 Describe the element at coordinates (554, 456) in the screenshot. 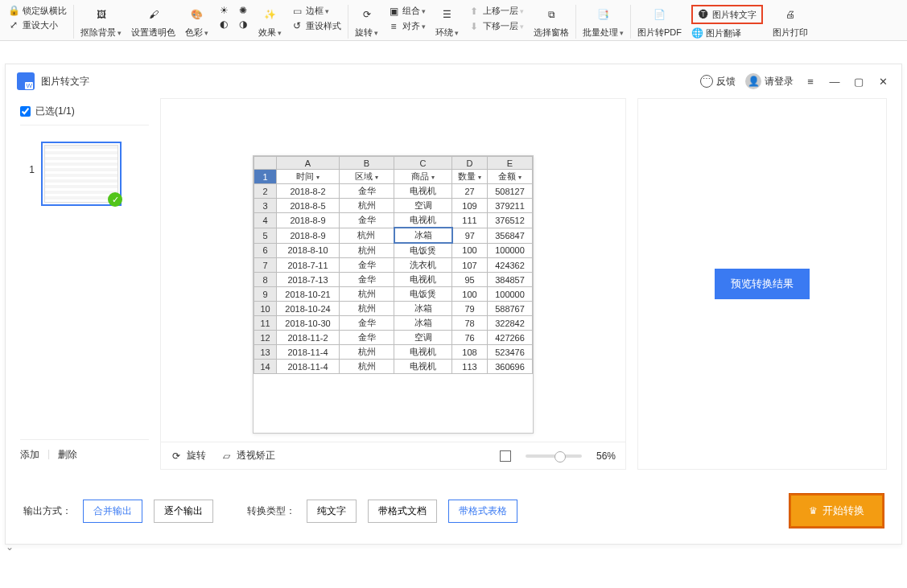

I see `zoom-slider` at that location.